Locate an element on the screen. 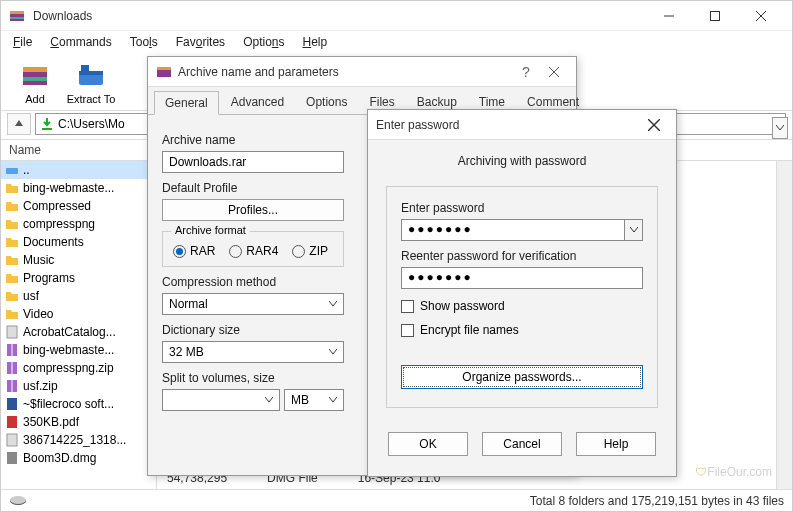  menubar: File Commands Tools Favorites Options He… is located at coordinates (396, 42).